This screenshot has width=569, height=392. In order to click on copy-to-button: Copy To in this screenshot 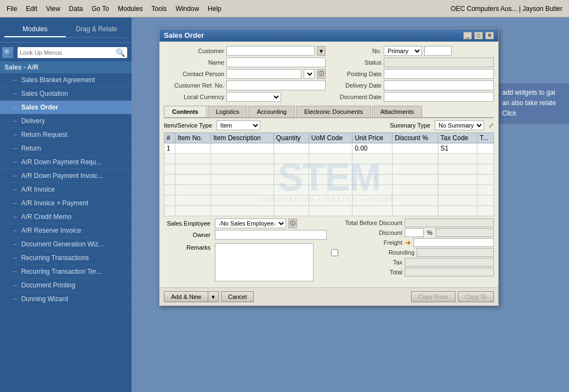, I will do `click(476, 297)`.